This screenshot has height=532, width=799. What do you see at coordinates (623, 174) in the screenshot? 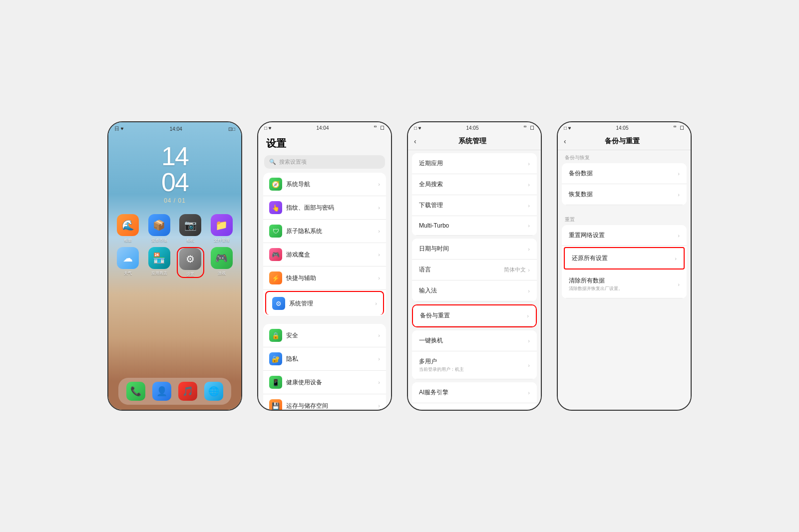
I see `label-backup-data: 备份数据` at bounding box center [623, 174].